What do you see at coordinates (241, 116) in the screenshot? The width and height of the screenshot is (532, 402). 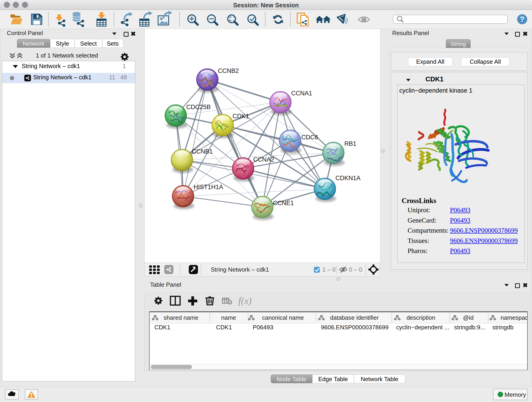 I see `svg-text: CDK1` at bounding box center [241, 116].